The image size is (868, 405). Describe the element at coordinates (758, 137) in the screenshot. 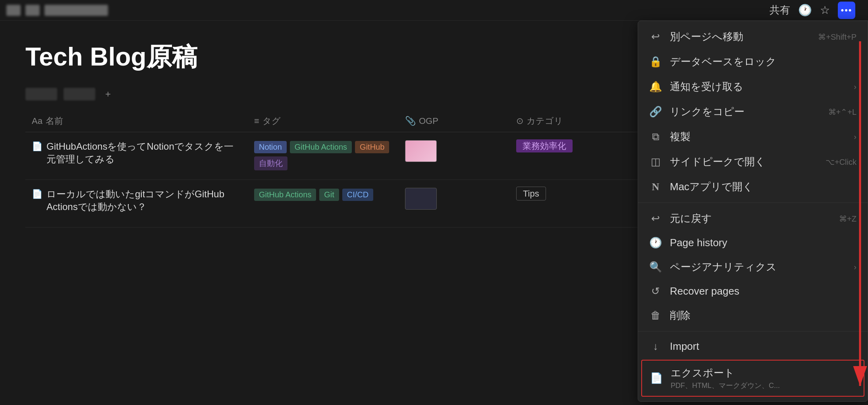

I see `duplicate-label: 複製` at that location.